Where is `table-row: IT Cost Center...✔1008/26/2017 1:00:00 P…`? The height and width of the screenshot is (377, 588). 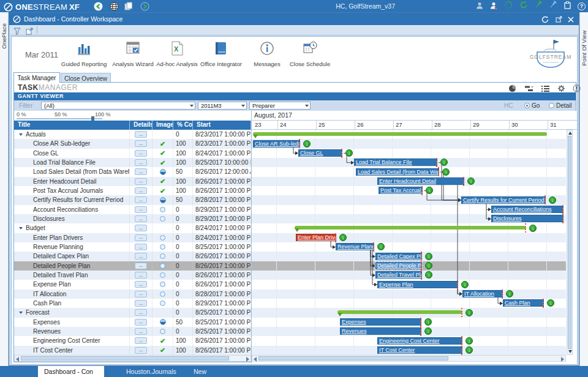 table-row: IT Cost Center...✔1008/26/2017 1:00:00 P… is located at coordinates (132, 350).